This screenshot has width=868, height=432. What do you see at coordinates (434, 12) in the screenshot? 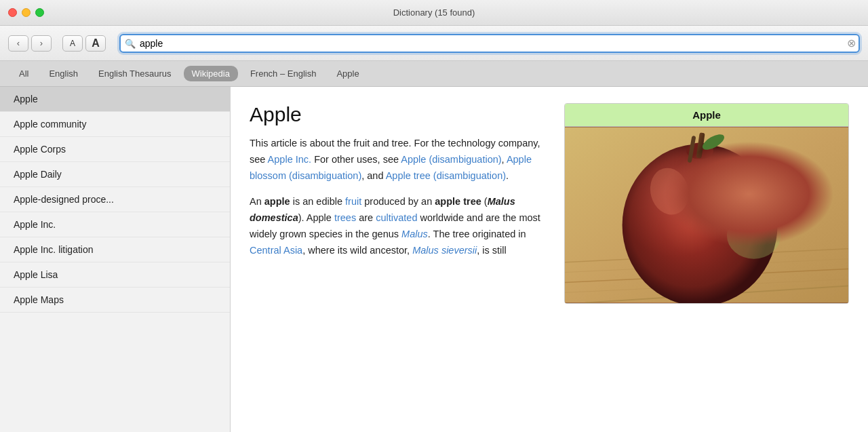
I see `window-title: Dictionary (15 found)` at bounding box center [434, 12].